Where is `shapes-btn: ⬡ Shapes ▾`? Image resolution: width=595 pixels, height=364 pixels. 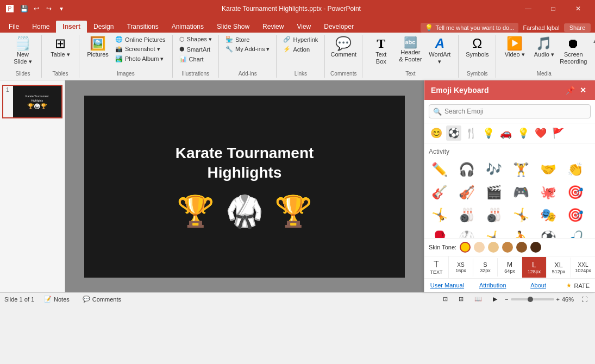
shapes-btn: ⬡ Shapes ▾ is located at coordinates (196, 39).